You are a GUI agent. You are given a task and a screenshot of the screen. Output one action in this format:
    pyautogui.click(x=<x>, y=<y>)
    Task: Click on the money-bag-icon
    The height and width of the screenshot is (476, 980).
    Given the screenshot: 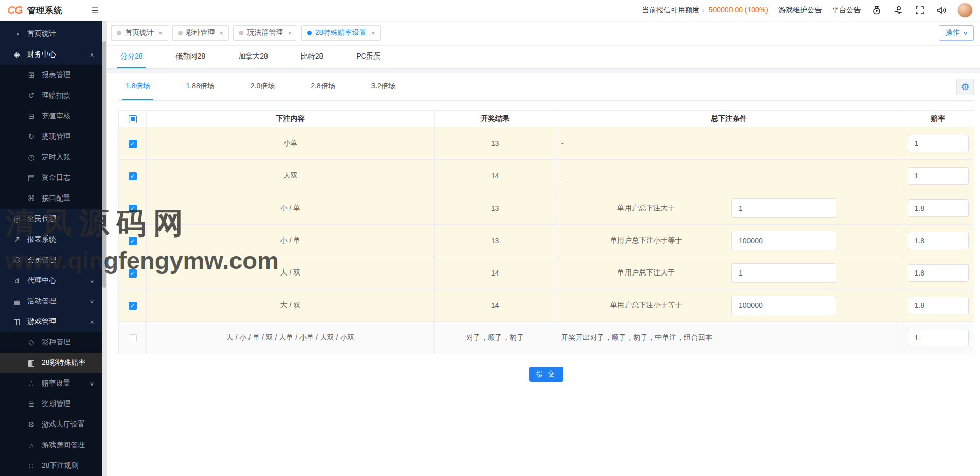 What is the action you would take?
    pyautogui.click(x=877, y=10)
    